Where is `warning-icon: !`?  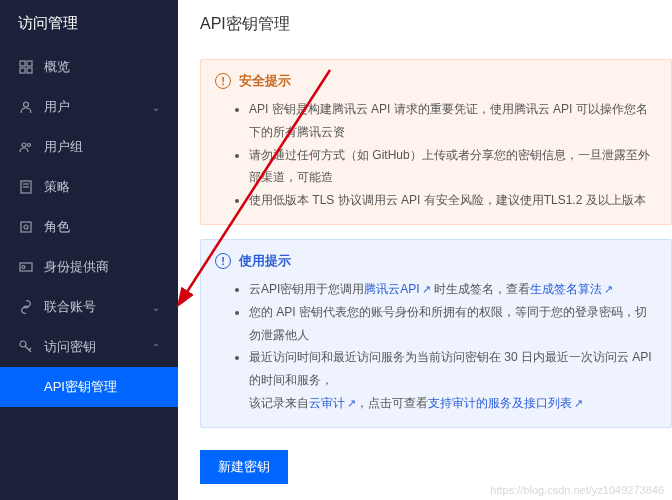 warning-icon: ! is located at coordinates (223, 81).